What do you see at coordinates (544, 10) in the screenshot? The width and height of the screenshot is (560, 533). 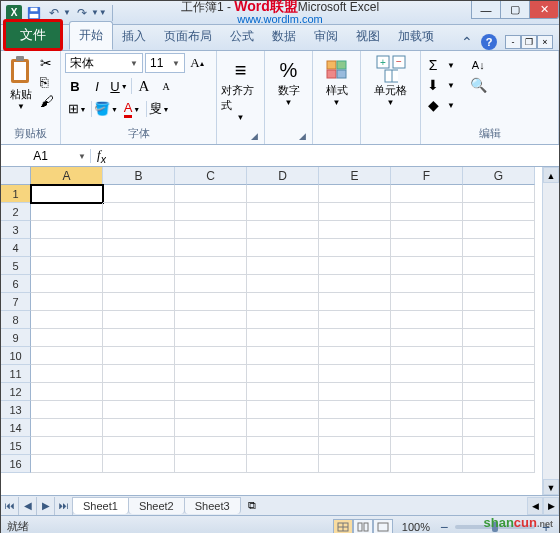 I see `close-button: ✕` at bounding box center [544, 10].